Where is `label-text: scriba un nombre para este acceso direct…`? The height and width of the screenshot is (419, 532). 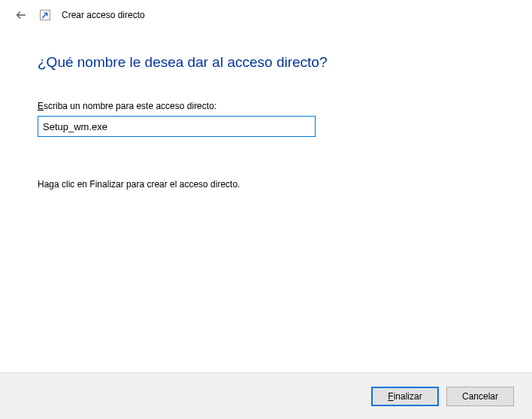
label-text: scriba un nombre para este acceso direct… is located at coordinates (130, 106).